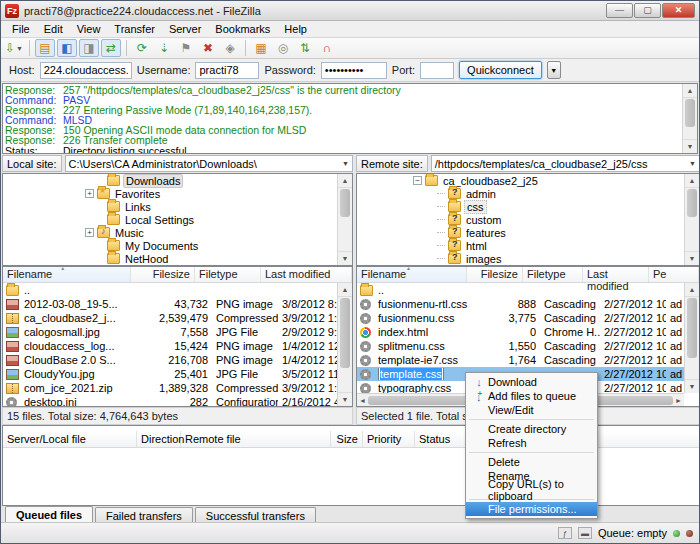 The width and height of the screenshot is (700, 544). What do you see at coordinates (186, 48) in the screenshot?
I see `cancel-operation-button: ⚑` at bounding box center [186, 48].